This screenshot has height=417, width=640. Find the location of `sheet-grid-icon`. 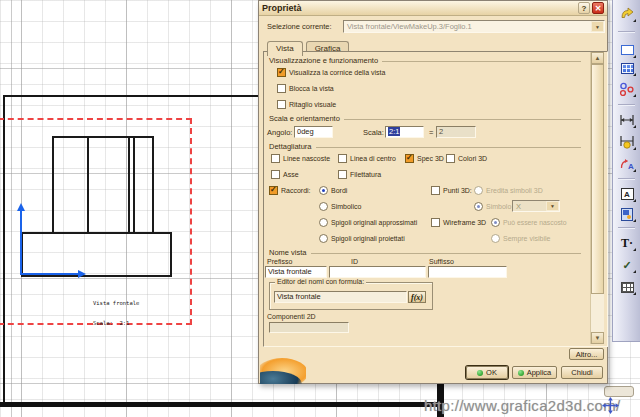

sheet-grid-icon is located at coordinates (627, 68).